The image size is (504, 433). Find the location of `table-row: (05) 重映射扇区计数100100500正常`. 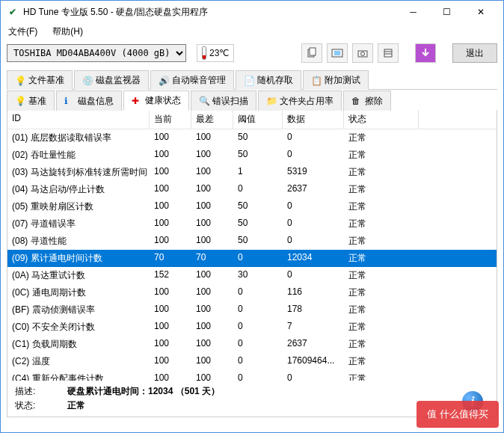

table-row: (05) 重映射扇区计数100100500正常 is located at coordinates (252, 206).